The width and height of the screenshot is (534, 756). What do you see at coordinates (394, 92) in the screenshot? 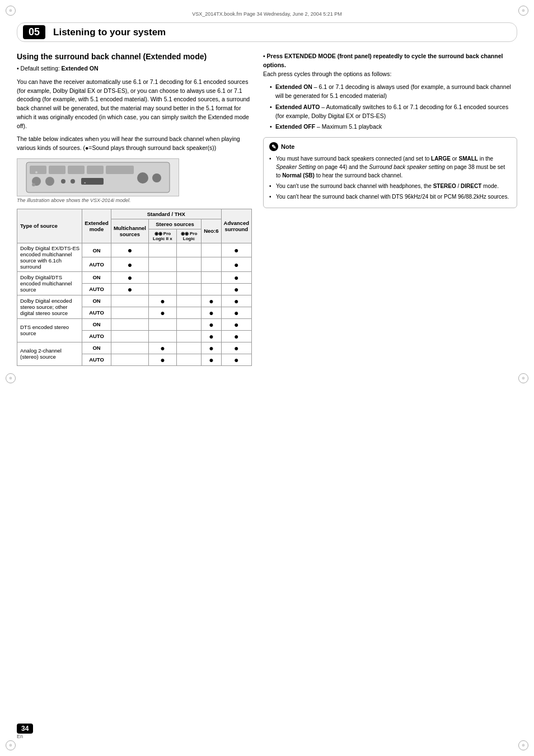
I see `option-item-0: Extended ON – 6.1 or 7.1 decoding is alw…` at bounding box center [394, 92].